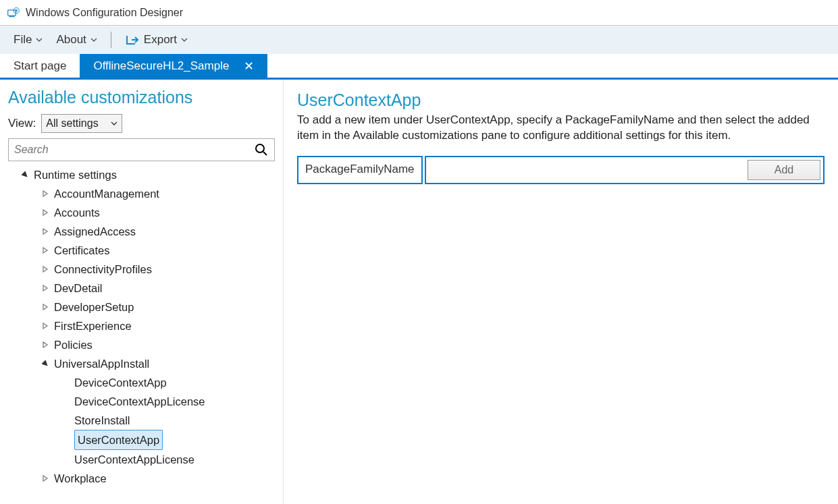 This screenshot has width=838, height=504. I want to click on tree-item-label: UniversalAppInstall, so click(101, 364).